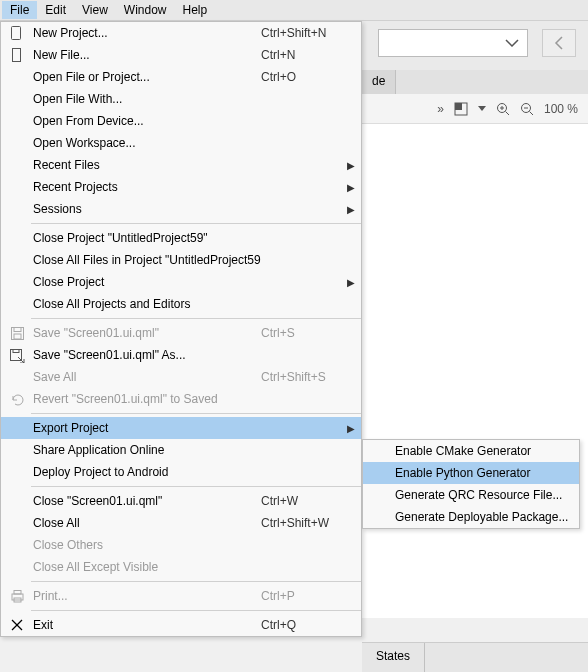  What do you see at coordinates (475, 109) in the screenshot?
I see `zoom-toolbar: » 100 %` at bounding box center [475, 109].